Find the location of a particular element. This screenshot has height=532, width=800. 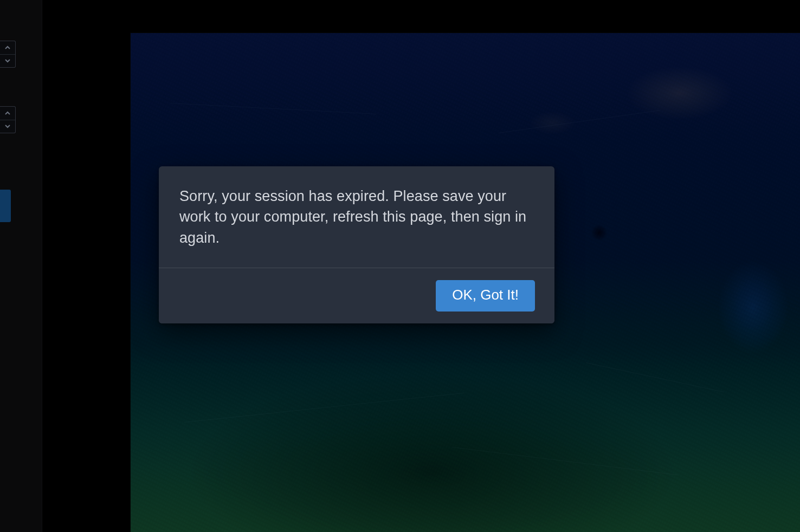

ok-got-it-button: OK, Got It! is located at coordinates (486, 296).